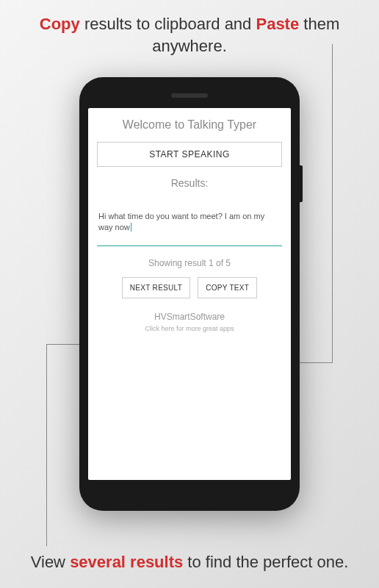 This screenshot has width=379, height=588. Describe the element at coordinates (190, 562) in the screenshot. I see `bottom-marketing-caption: View several results to find the perfect…` at that location.